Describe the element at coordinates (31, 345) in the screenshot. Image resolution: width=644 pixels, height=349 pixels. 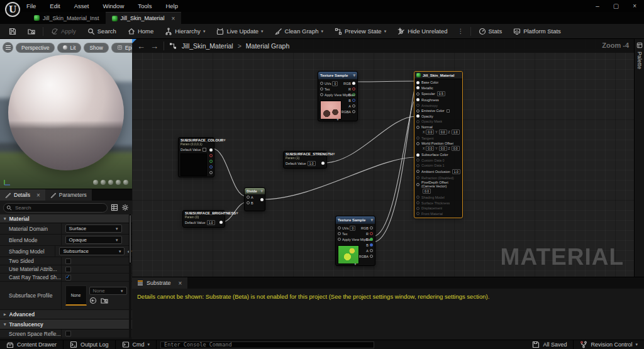
I see `content-drawer-button: Content Drawer` at that location.